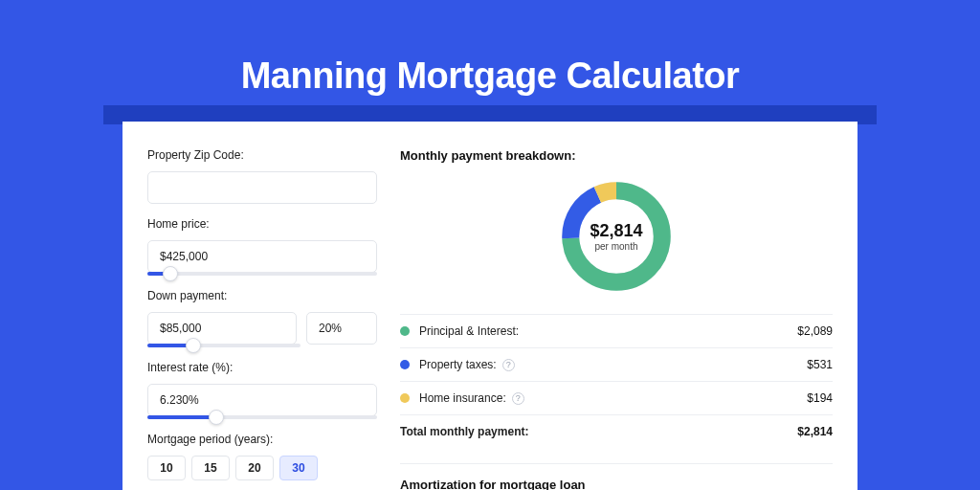  I want to click on down-percent-input, so click(342, 328).